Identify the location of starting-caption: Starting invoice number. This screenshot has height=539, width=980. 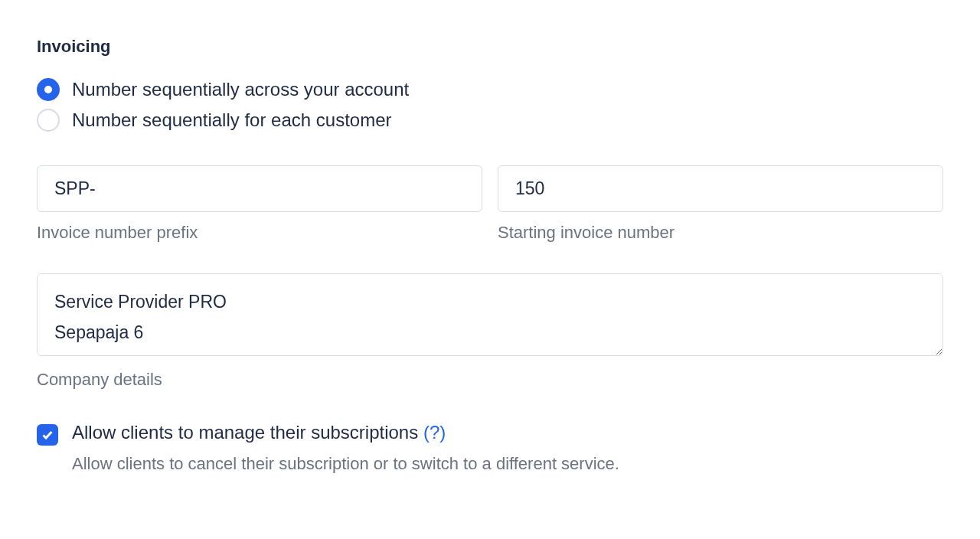
(720, 233).